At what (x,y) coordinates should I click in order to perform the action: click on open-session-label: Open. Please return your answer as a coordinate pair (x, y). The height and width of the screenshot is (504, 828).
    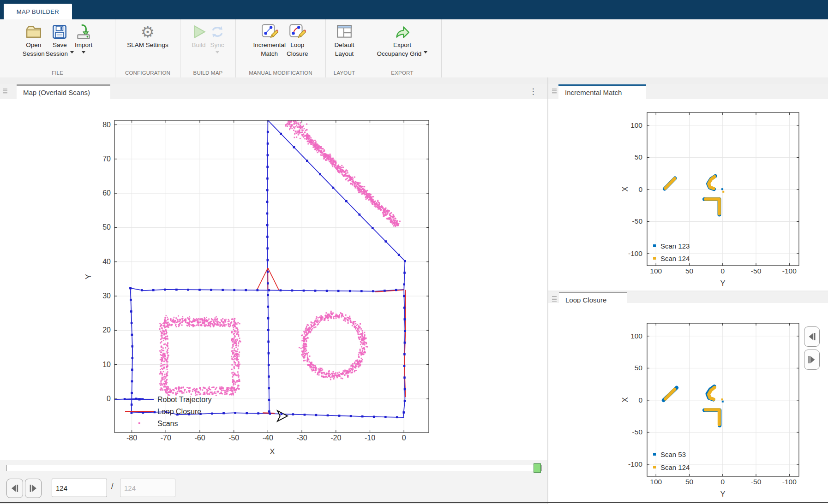
    Looking at the image, I should click on (33, 45).